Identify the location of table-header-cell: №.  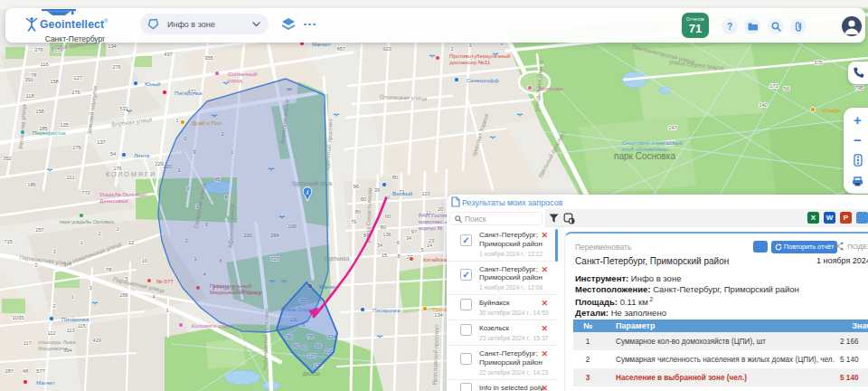
(588, 326).